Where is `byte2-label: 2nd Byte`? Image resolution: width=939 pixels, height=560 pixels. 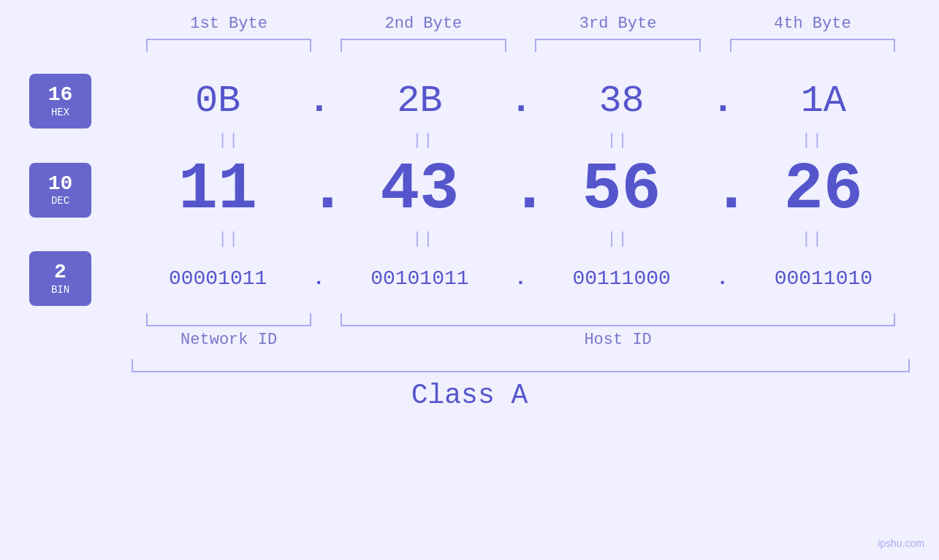 byte2-label: 2nd Byte is located at coordinates (423, 23).